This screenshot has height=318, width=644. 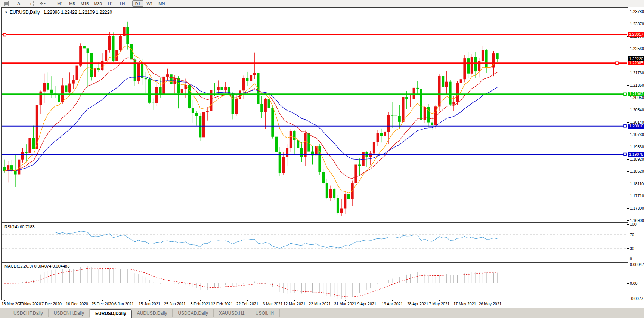 What do you see at coordinates (637, 159) in the screenshot?
I see `price-axis-tick: 1.18920` at bounding box center [637, 159].